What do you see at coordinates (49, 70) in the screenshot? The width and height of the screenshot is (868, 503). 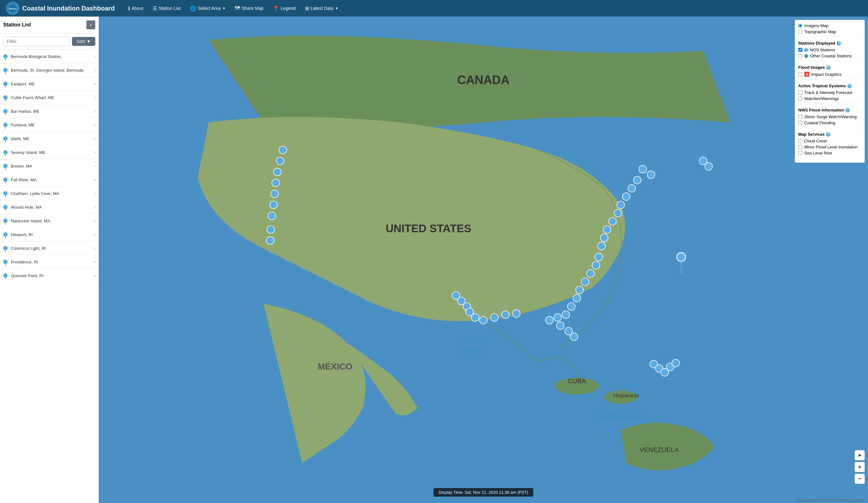 I see `station-list-item: Bermuda, St. Georges Island, Bermuda ›` at bounding box center [49, 70].